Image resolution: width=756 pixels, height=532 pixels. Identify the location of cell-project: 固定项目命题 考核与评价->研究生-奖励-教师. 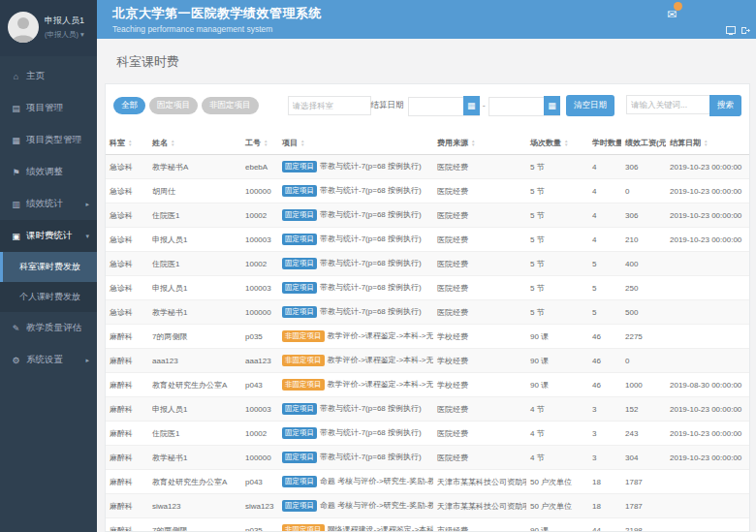
(356, 506).